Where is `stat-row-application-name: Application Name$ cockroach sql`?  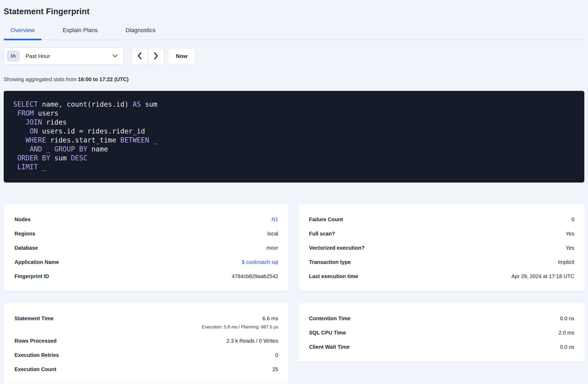 stat-row-application-name: Application Name$ cockroach sql is located at coordinates (146, 262).